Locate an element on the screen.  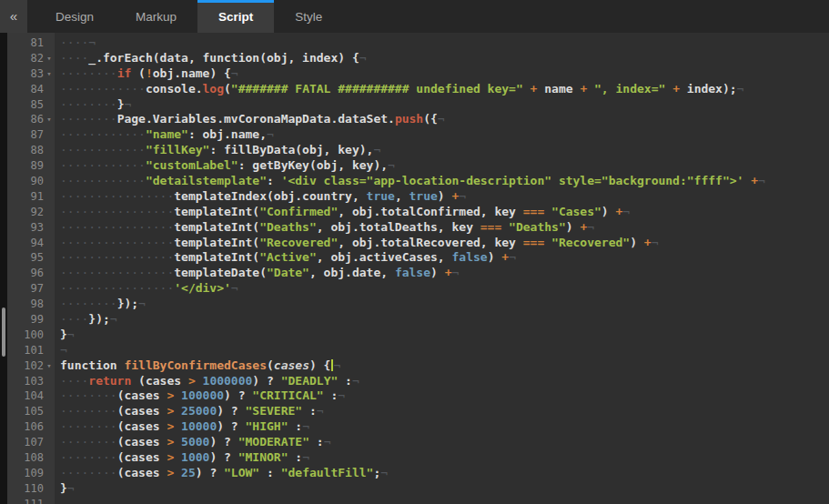
code-line-content: ············"detailstemplate": '<div cla… is located at coordinates (409, 182).